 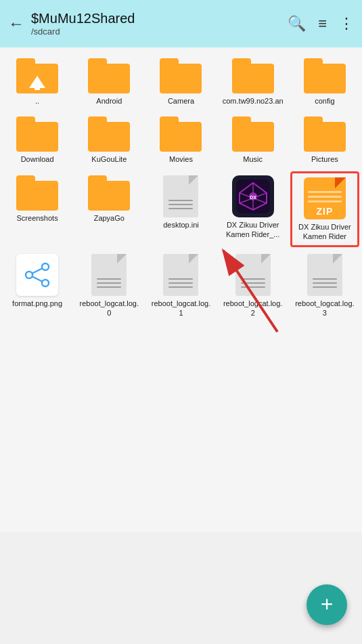 I want to click on folder-label-pictures: Pictures, so click(x=325, y=159).